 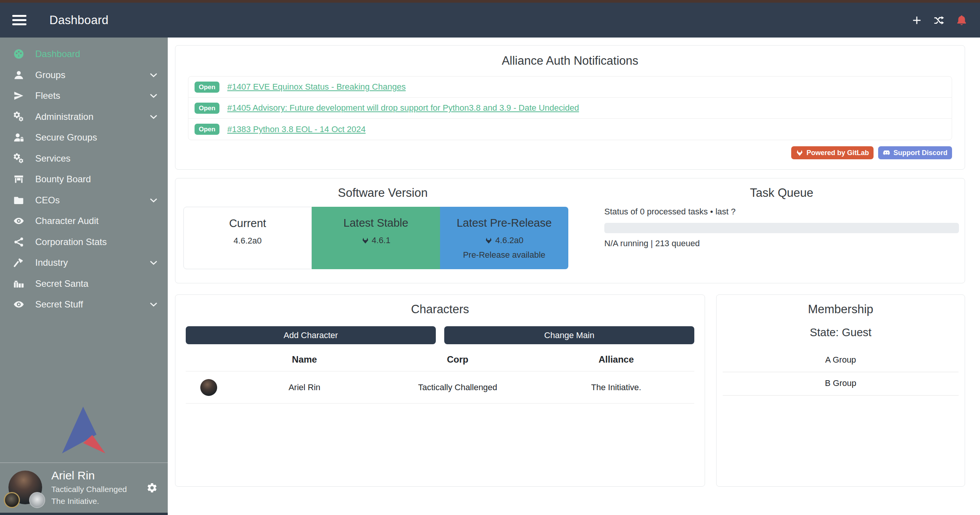 What do you see at coordinates (782, 193) in the screenshot?
I see `task-queue-title: Task Queue` at bounding box center [782, 193].